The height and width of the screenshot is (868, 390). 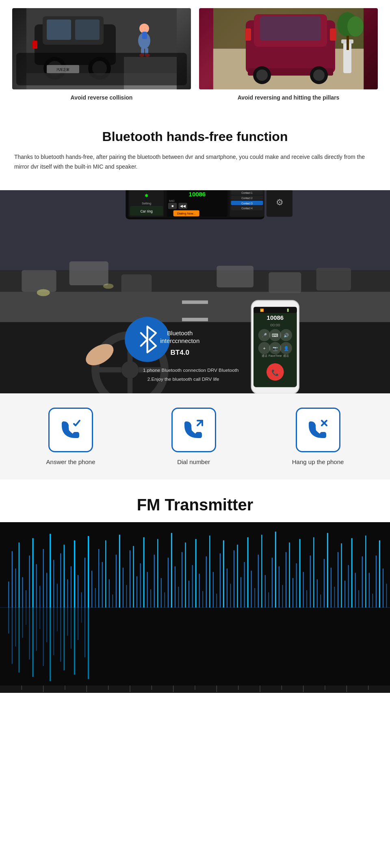 What do you see at coordinates (195, 54) in the screenshot?
I see `car-images-row: 汽车之家 Avoid reverse colli` at bounding box center [195, 54].